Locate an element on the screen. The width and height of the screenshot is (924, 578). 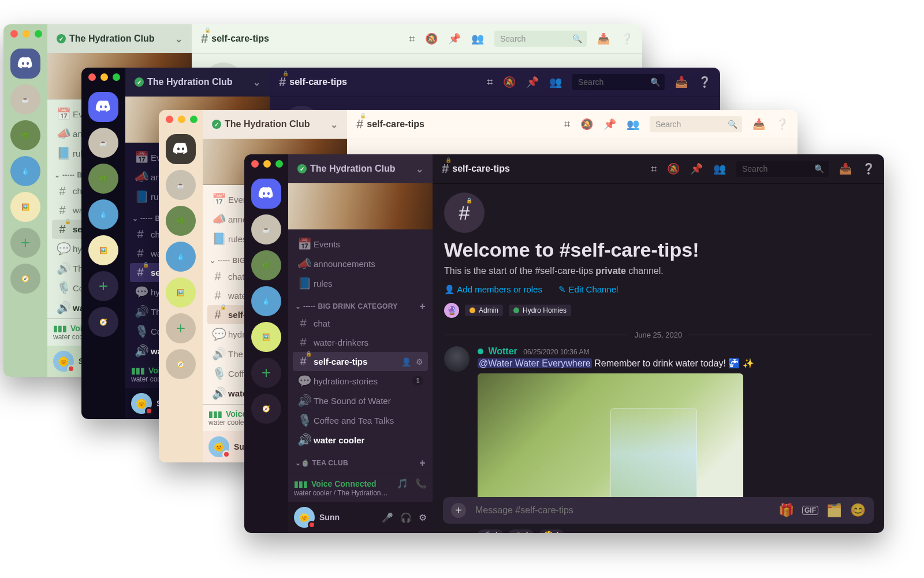
channel-tea-general: #tea-club-general is located at coordinates (360, 472).